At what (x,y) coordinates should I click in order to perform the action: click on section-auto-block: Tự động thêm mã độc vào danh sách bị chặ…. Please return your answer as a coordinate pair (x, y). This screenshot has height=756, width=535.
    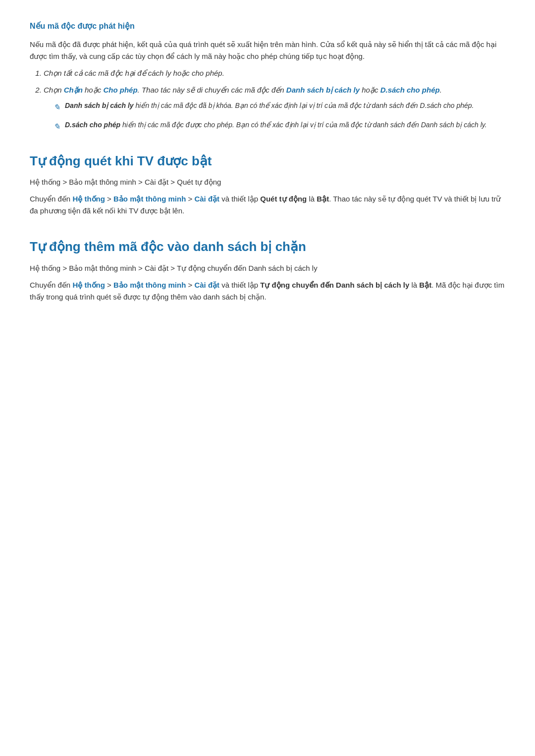
    Looking at the image, I should click on (268, 270).